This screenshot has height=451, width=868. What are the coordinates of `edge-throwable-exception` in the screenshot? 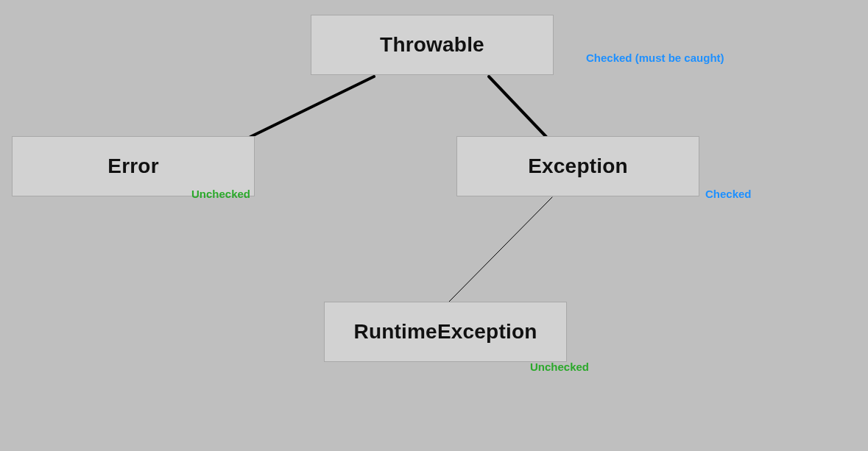 It's located at (518, 107).